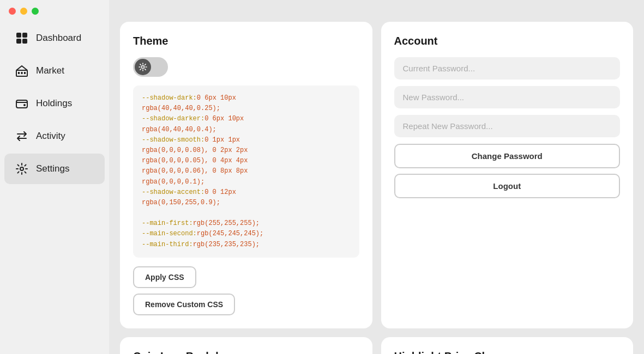  Describe the element at coordinates (35, 11) in the screenshot. I see `maximize-button` at that location.